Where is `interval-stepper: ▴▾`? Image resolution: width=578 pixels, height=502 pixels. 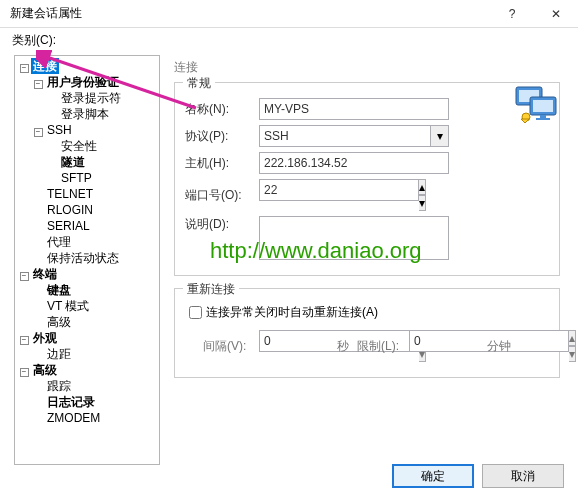 interval-stepper: ▴▾ is located at coordinates (294, 346).